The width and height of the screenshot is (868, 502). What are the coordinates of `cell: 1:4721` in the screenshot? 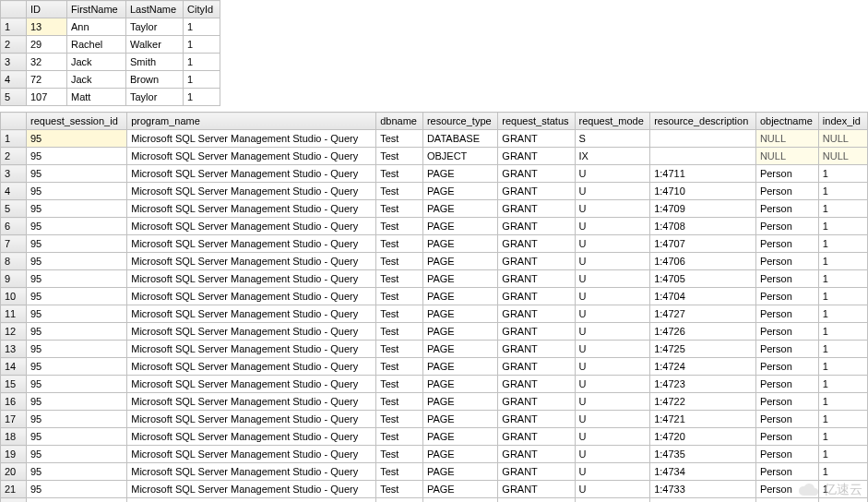 It's located at (703, 419).